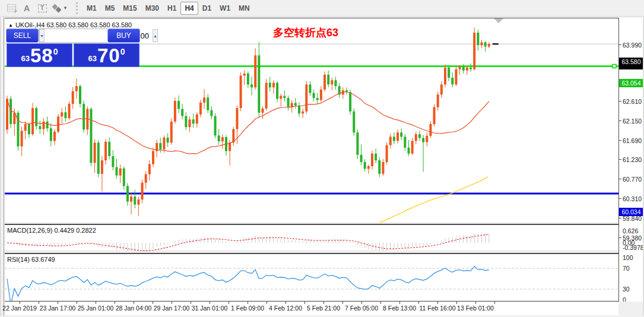 This screenshot has height=317, width=644. What do you see at coordinates (42, 36) in the screenshot?
I see `volume-decrease-button: ▼` at bounding box center [42, 36].